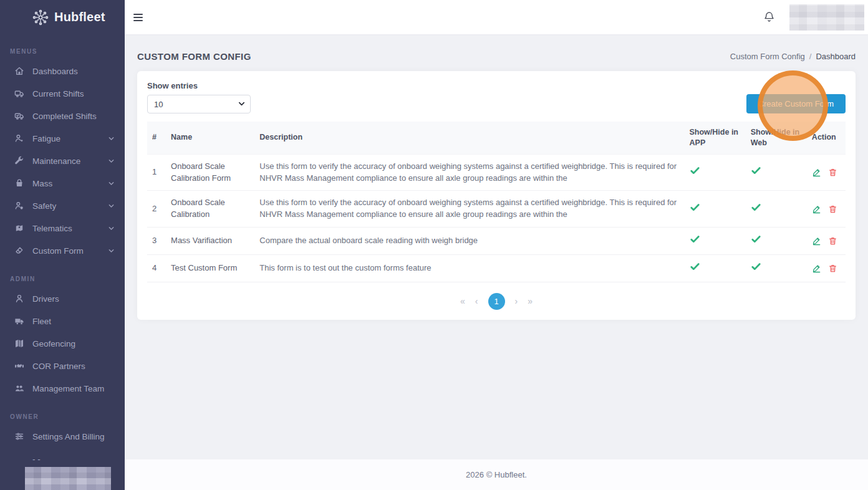 The image size is (868, 490). What do you see at coordinates (62, 279) in the screenshot?
I see `sidebar-section-label: ADMIN` at bounding box center [62, 279].